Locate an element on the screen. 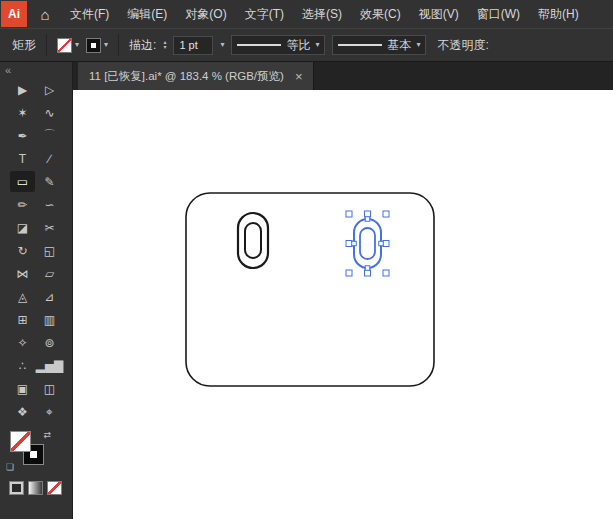 The width and height of the screenshot is (613, 519). zoom-tool: ⌖ is located at coordinates (50, 412).